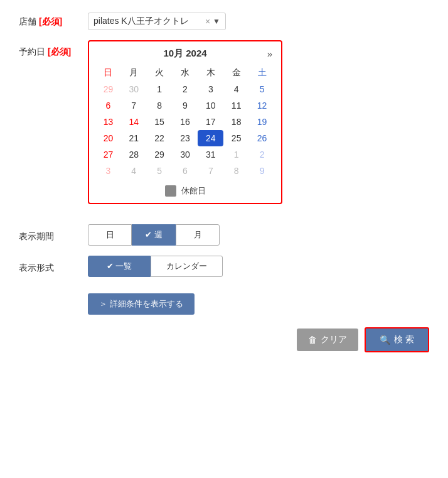 The width and height of the screenshot is (448, 478). I want to click on calendar-day: 20, so click(108, 138).